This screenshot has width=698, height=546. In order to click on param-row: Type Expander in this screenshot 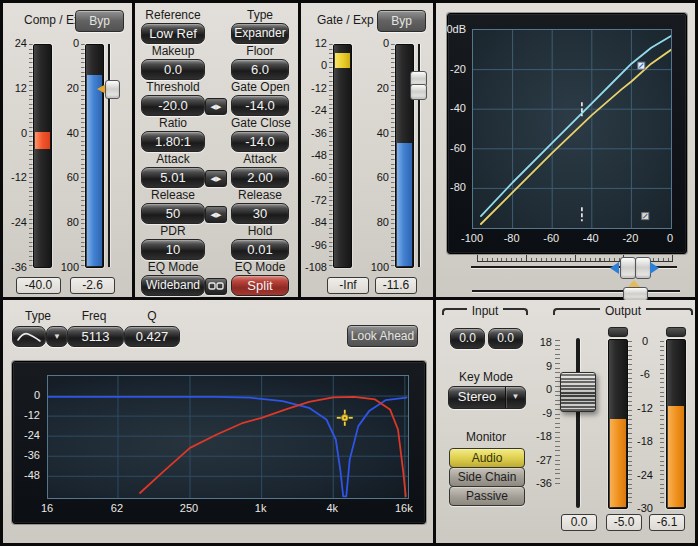, I will do `click(260, 26)`.